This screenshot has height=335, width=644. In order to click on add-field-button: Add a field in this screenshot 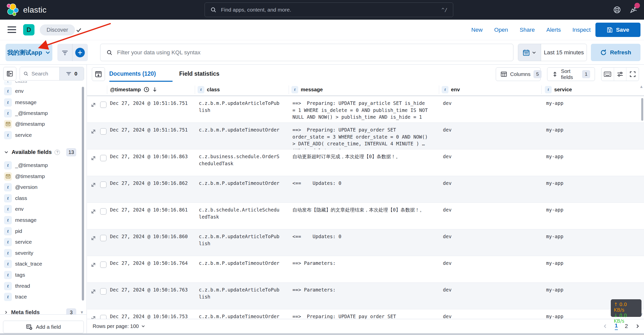, I will do `click(43, 327)`.